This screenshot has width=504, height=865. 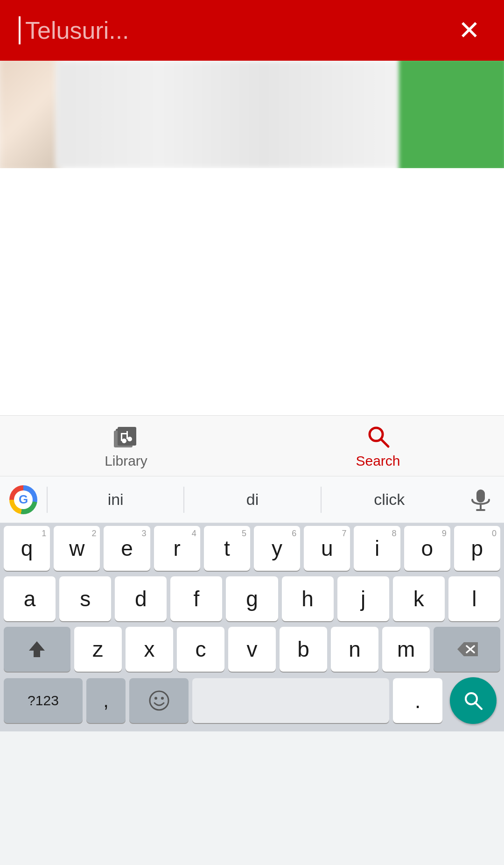 What do you see at coordinates (252, 30) in the screenshot?
I see `search-bar: Telusuri... ✕` at bounding box center [252, 30].